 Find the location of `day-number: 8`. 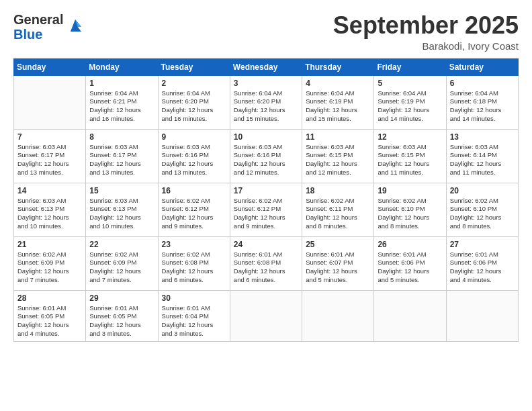

day-number: 8 is located at coordinates (122, 137).